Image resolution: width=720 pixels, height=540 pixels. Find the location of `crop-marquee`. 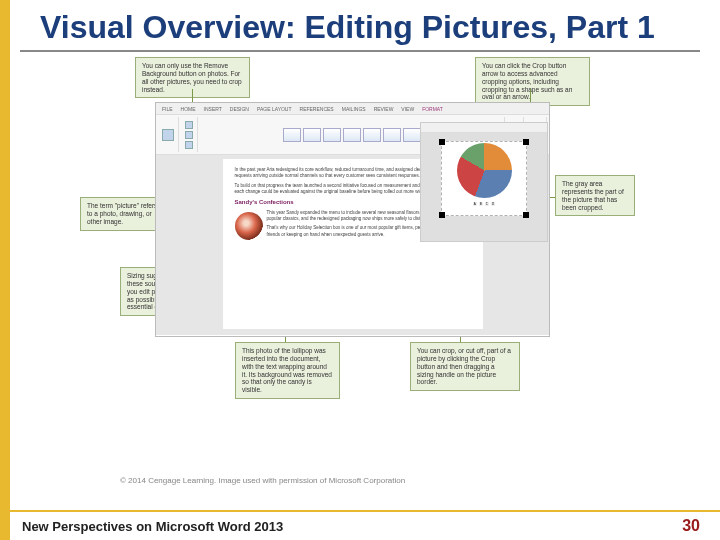

crop-marquee is located at coordinates (484, 178).